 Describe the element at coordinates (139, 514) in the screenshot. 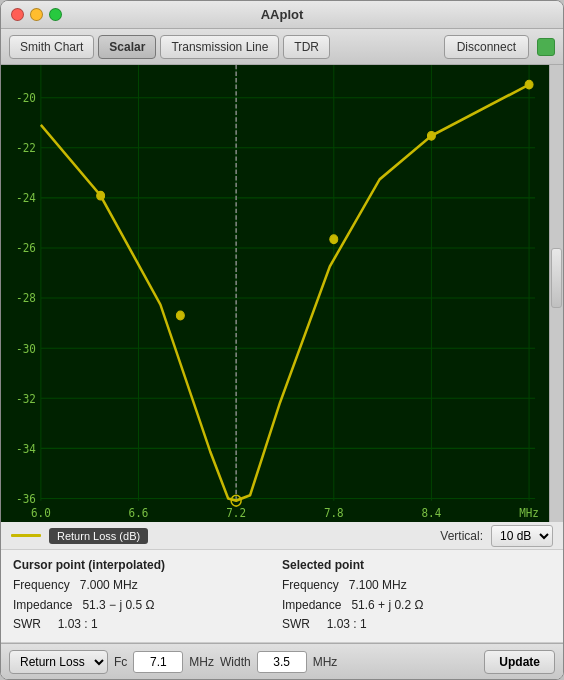

I see `svg-text: 6.6` at that location.